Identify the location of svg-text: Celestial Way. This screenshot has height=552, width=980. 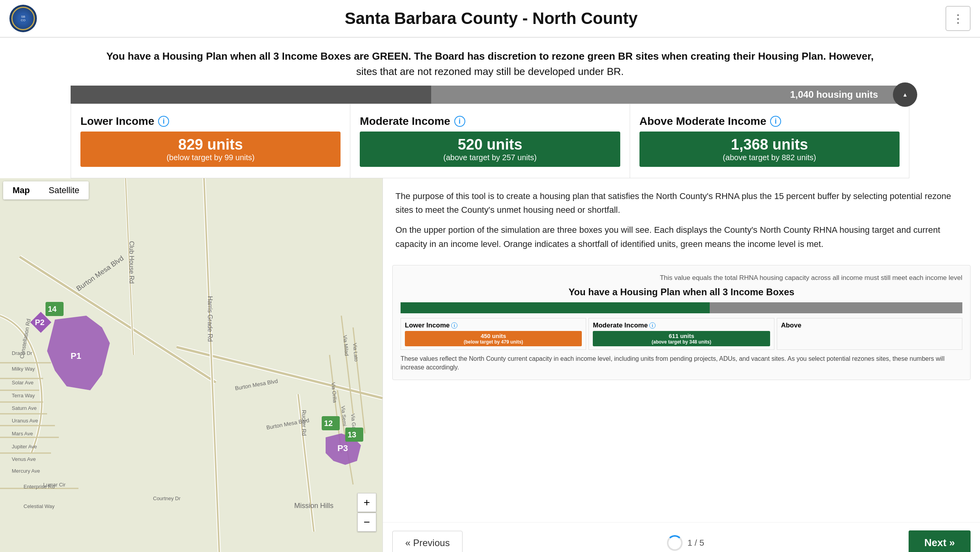
(39, 506).